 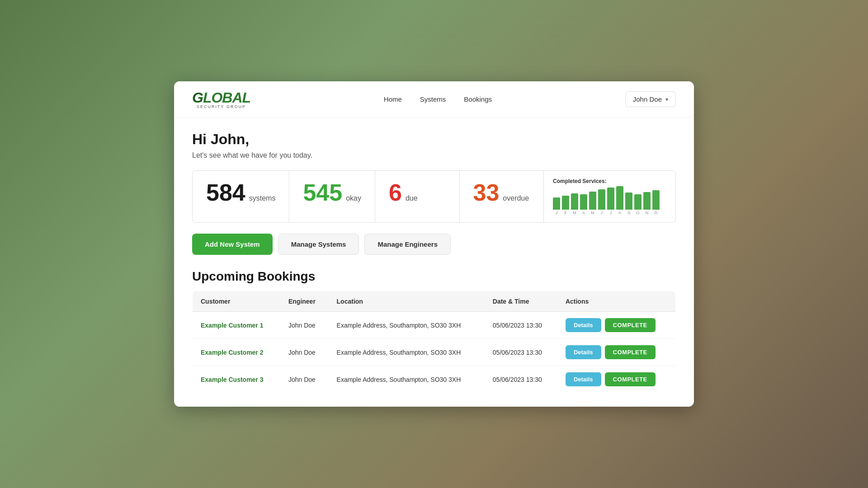 I want to click on manage-systems-button: Manage Systems, so click(x=319, y=244).